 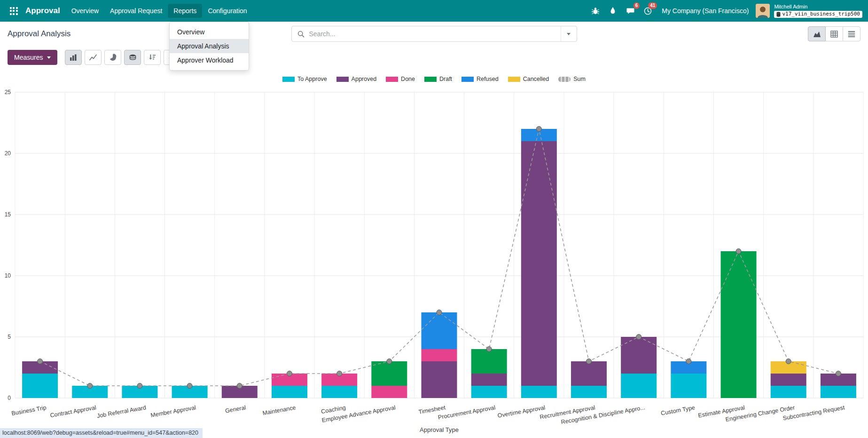 What do you see at coordinates (818, 14) in the screenshot?
I see `database-badge: v17_viin_business_trip500` at bounding box center [818, 14].